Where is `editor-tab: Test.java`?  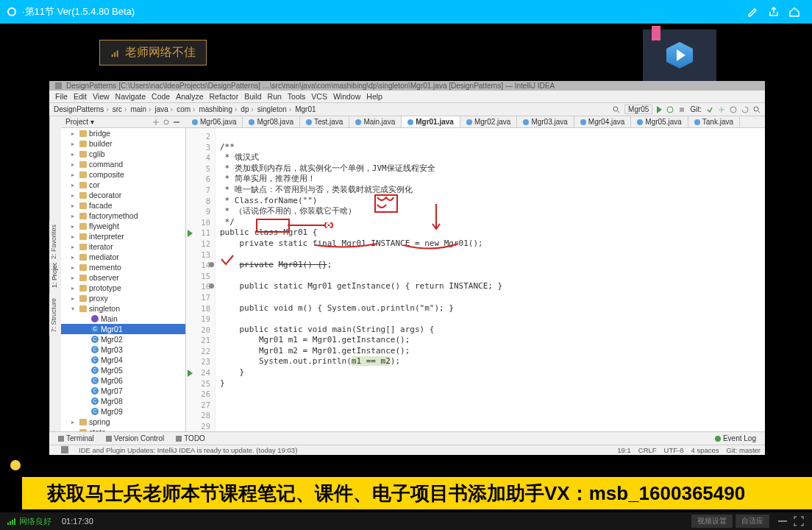 editor-tab: Test.java is located at coordinates (325, 122).